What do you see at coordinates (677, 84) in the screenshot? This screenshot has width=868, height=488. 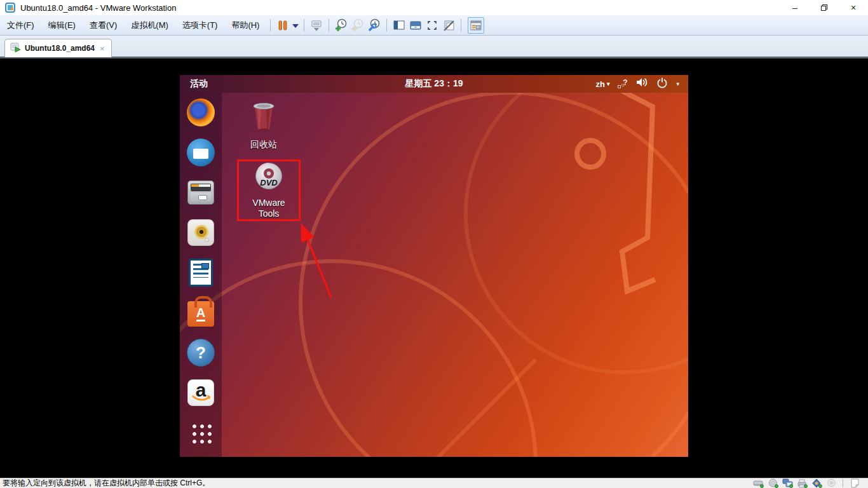 I see `system-menu-caret-icon: ▾` at bounding box center [677, 84].